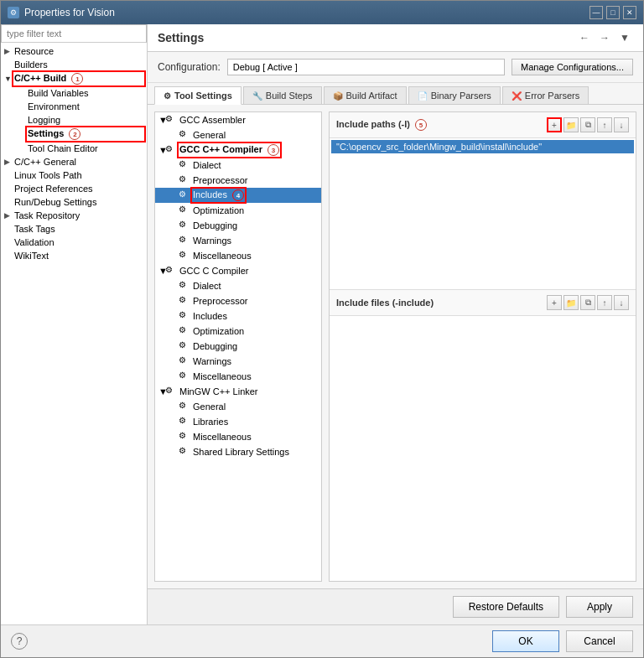  Describe the element at coordinates (630, 13) in the screenshot. I see `close-button: ✕` at that location.